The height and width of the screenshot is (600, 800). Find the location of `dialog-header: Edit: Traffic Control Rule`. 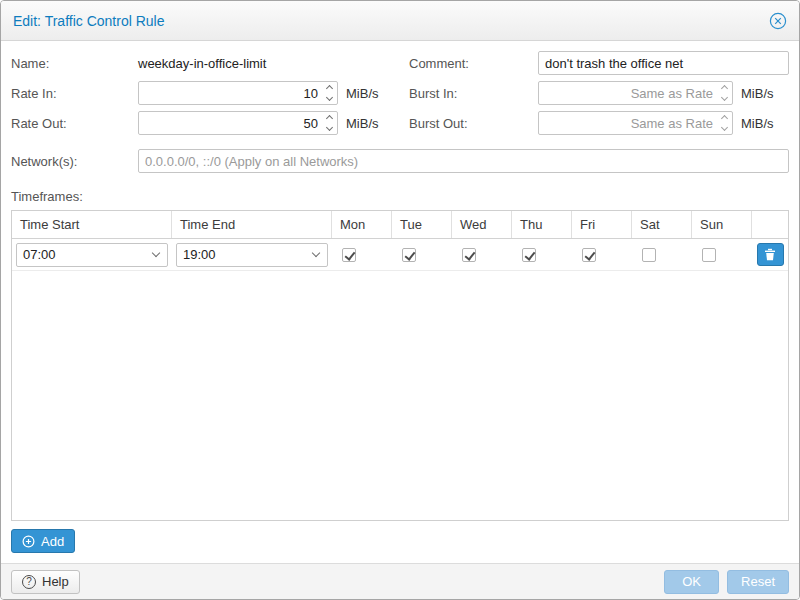

dialog-header: Edit: Traffic Control Rule is located at coordinates (400, 21).